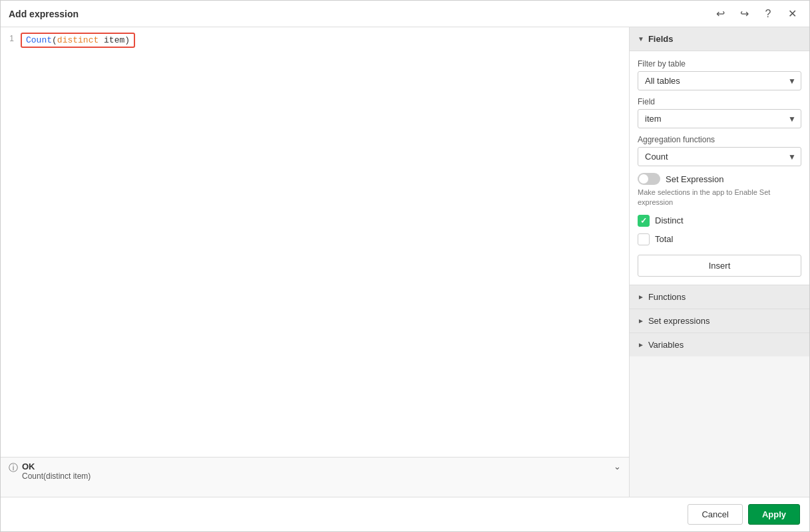 Image resolution: width=810 pixels, height=532 pixels. I want to click on total-checkbox, so click(644, 239).